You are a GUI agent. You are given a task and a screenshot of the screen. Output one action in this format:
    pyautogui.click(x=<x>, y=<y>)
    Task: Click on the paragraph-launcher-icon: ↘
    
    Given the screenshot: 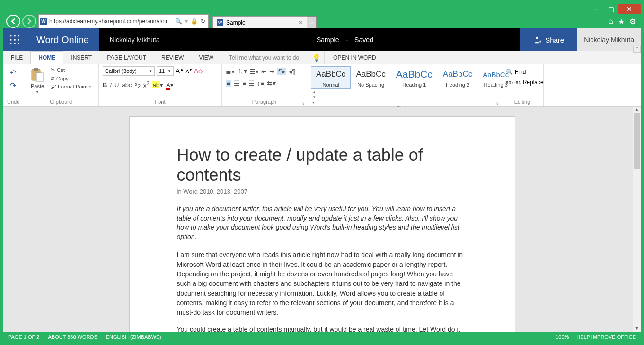 What is the action you would take?
    pyautogui.click(x=303, y=103)
    